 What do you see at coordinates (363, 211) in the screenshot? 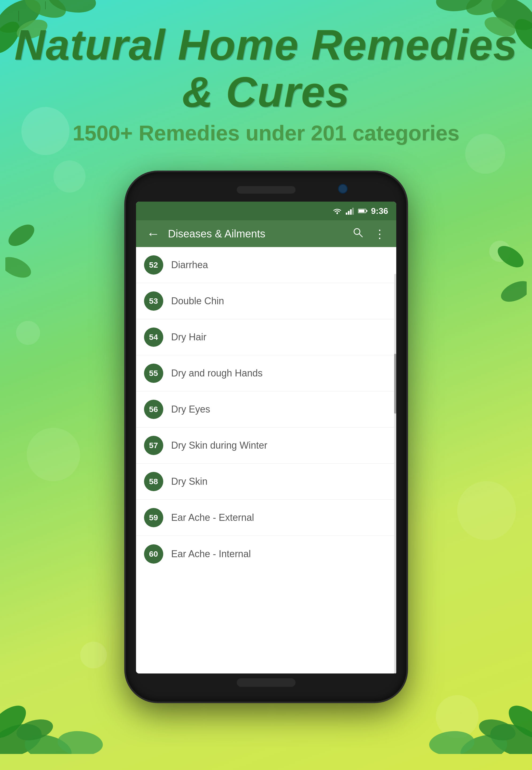
I see `battery-icon` at bounding box center [363, 211].